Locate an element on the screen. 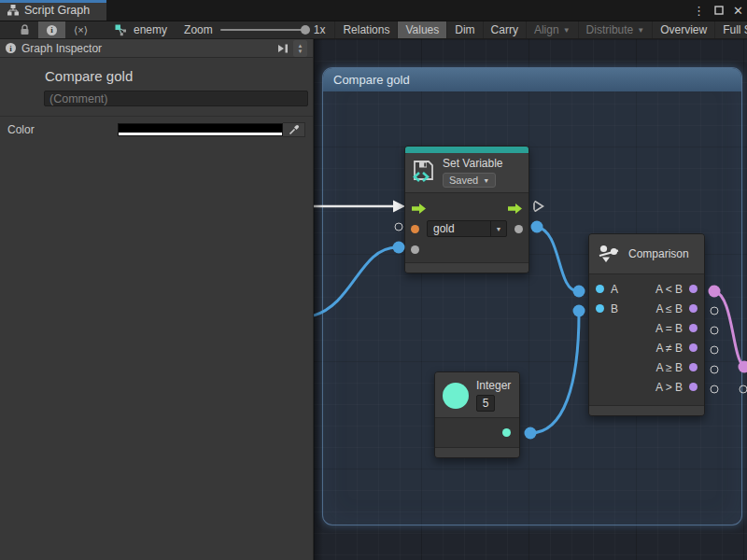 The image size is (747, 560). integer-body is located at coordinates (477, 433).